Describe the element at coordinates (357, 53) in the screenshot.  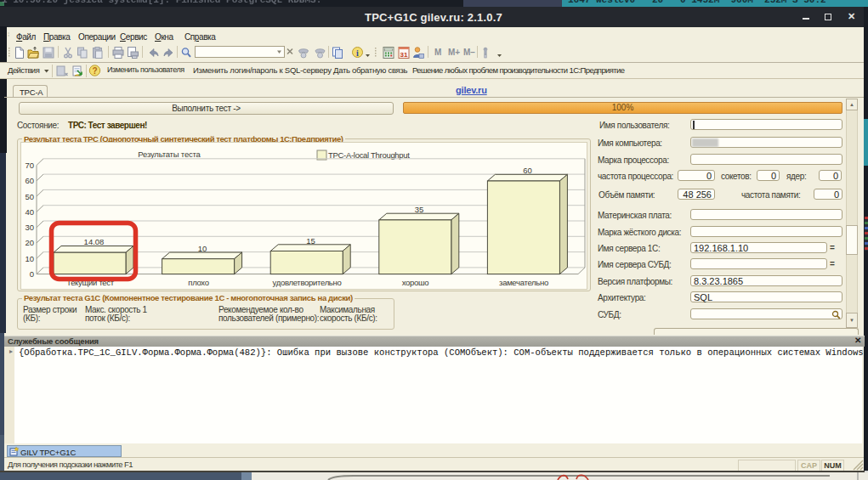
I see `svg-text: i` at that location.